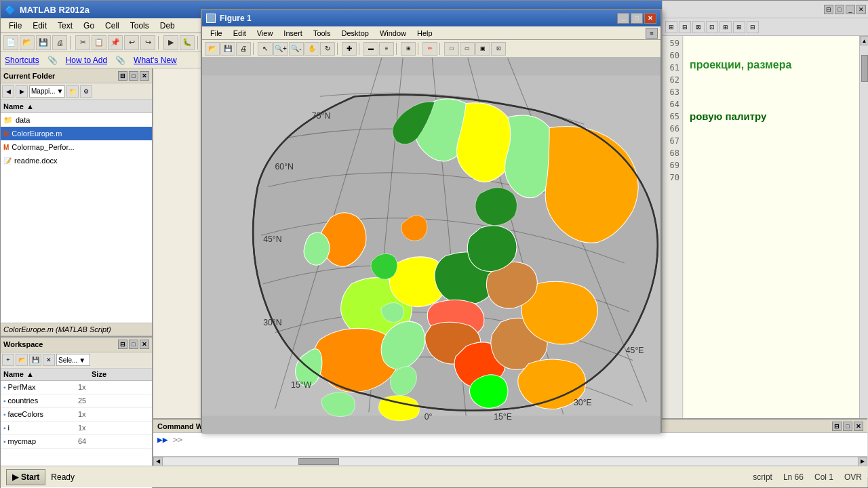  Describe the element at coordinates (510, 461) in the screenshot. I see `horizontal-scrollbar: ◀ ▶` at that location.